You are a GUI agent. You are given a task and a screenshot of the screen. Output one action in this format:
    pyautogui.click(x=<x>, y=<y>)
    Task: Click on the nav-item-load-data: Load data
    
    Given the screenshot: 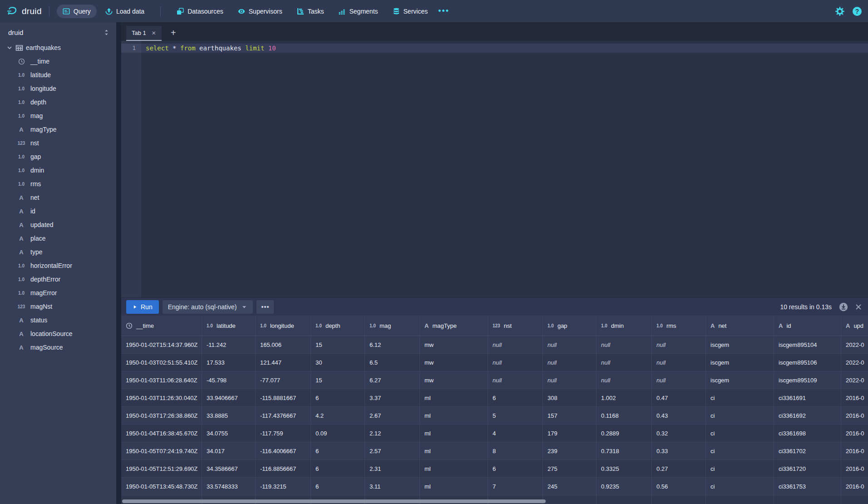 What is the action you would take?
    pyautogui.click(x=125, y=11)
    